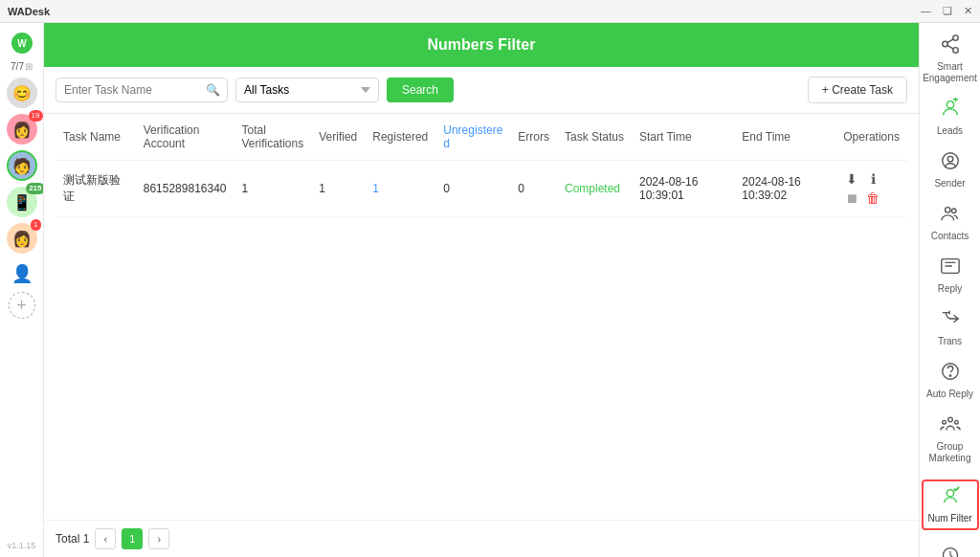  I want to click on app-logo: W, so click(22, 43).